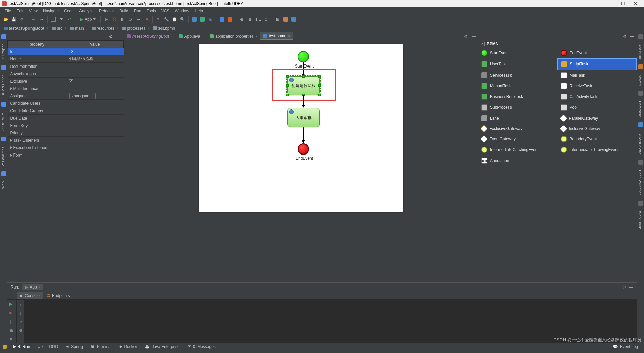  What do you see at coordinates (87, 11) in the screenshot?
I see `menu-analyze: Analyze` at bounding box center [87, 11].